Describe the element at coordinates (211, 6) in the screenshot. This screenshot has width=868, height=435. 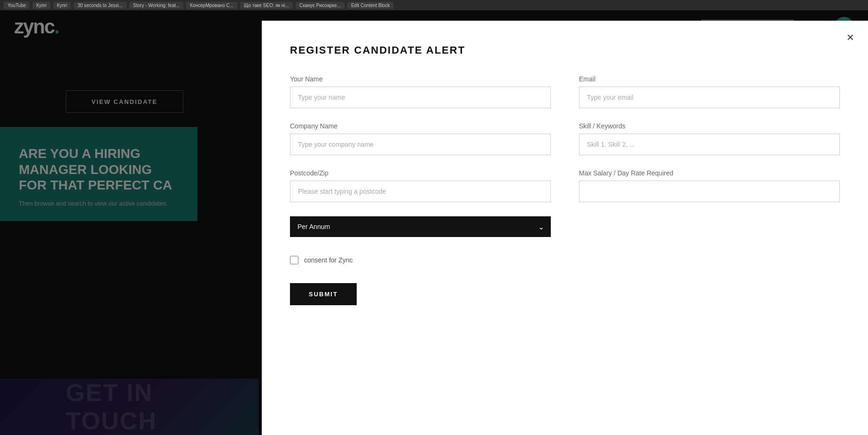
I see `browser-tab-6: КонсерМровано С...` at that location.